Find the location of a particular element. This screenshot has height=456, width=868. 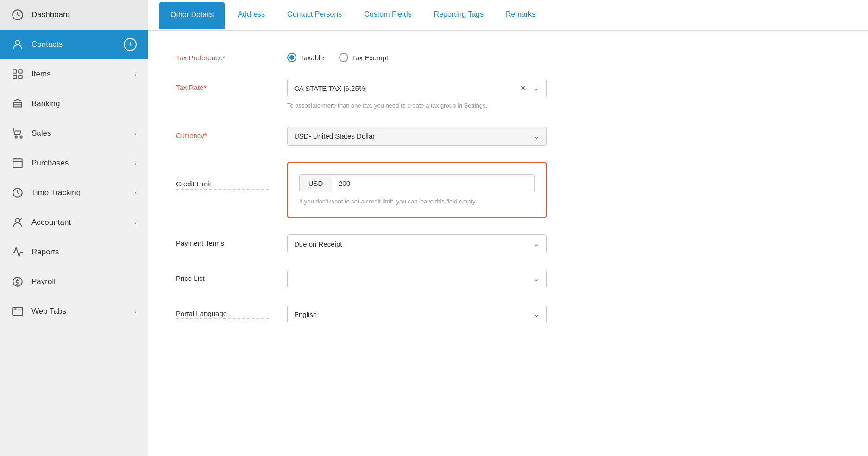

time-tracking-icon is located at coordinates (18, 193).